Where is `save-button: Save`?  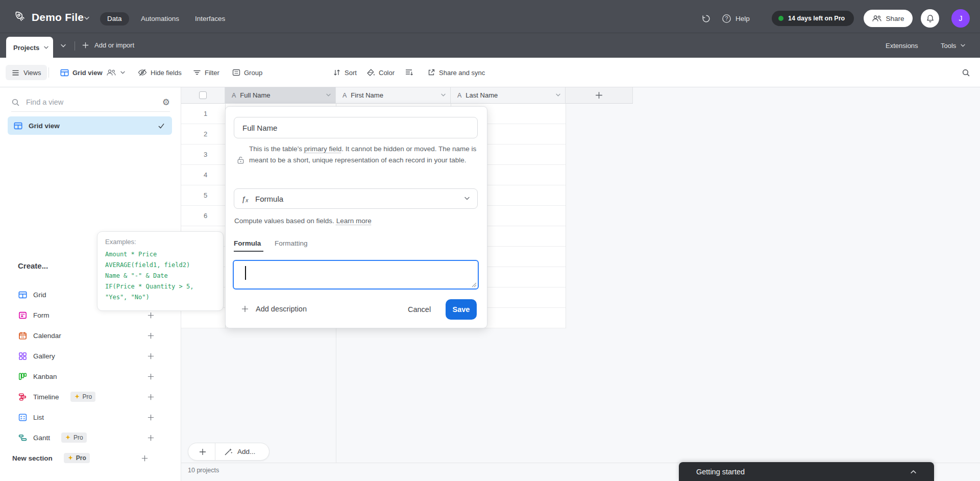 save-button: Save is located at coordinates (461, 309).